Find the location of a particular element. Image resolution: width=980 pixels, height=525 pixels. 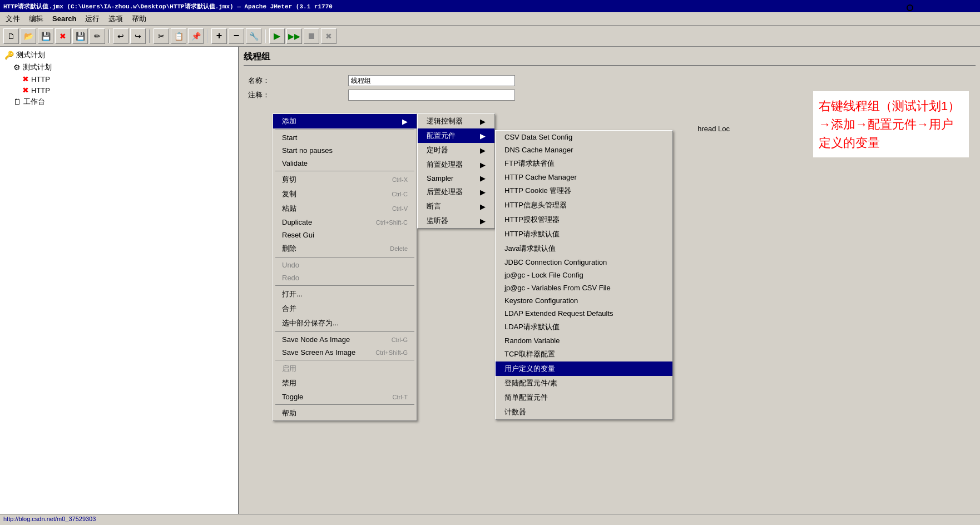

menu-help: 帮助 is located at coordinates (139, 19).